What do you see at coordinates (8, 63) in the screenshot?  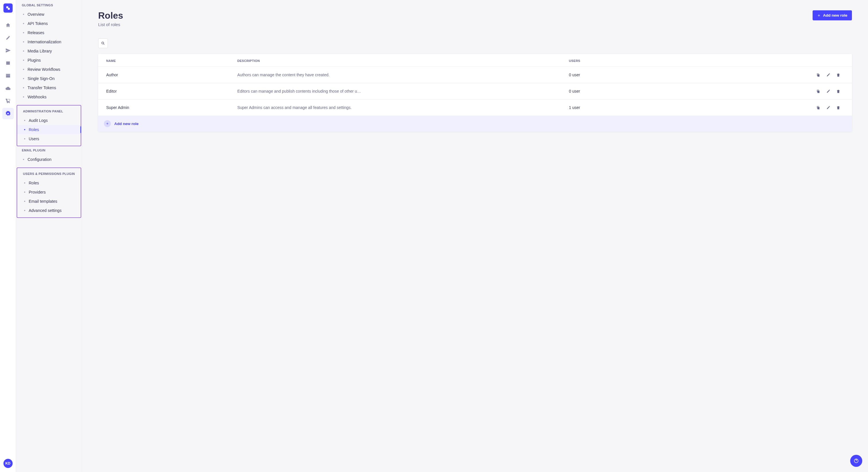 I see `media-icon` at bounding box center [8, 63].